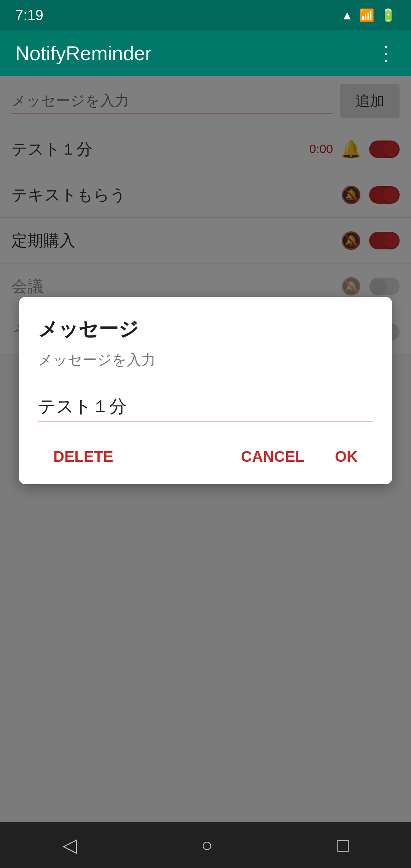  Describe the element at coordinates (386, 53) in the screenshot. I see `more-options-icon: ⋮` at that location.